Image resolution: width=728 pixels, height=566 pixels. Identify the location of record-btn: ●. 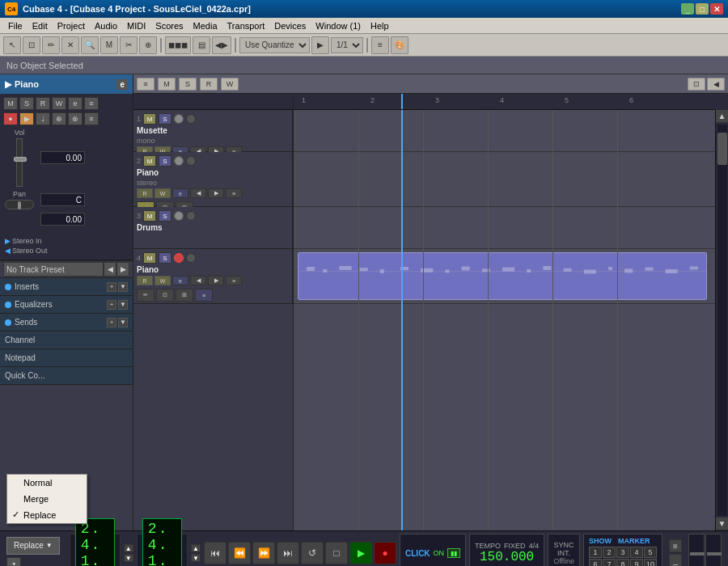
(385, 553).